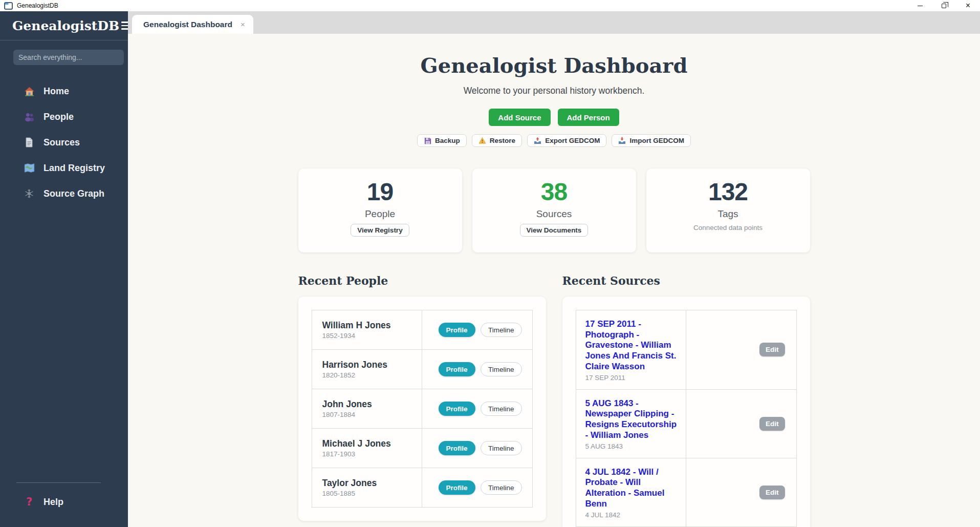 The image size is (980, 527). What do you see at coordinates (519, 117) in the screenshot?
I see `add-source-button: Add Source` at bounding box center [519, 117].